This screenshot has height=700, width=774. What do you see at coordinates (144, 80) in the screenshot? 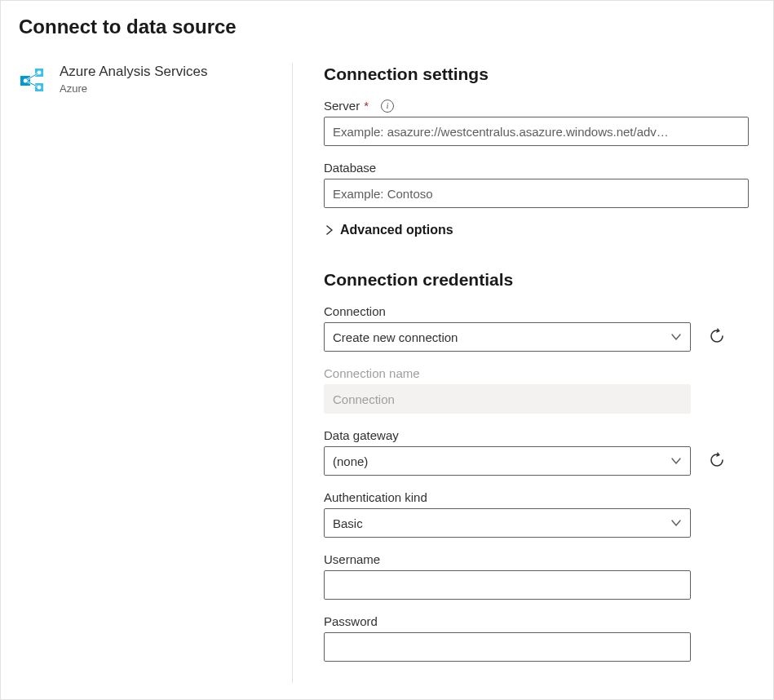
I see `selected-data-source: Azure Analysis Services Azure` at bounding box center [144, 80].